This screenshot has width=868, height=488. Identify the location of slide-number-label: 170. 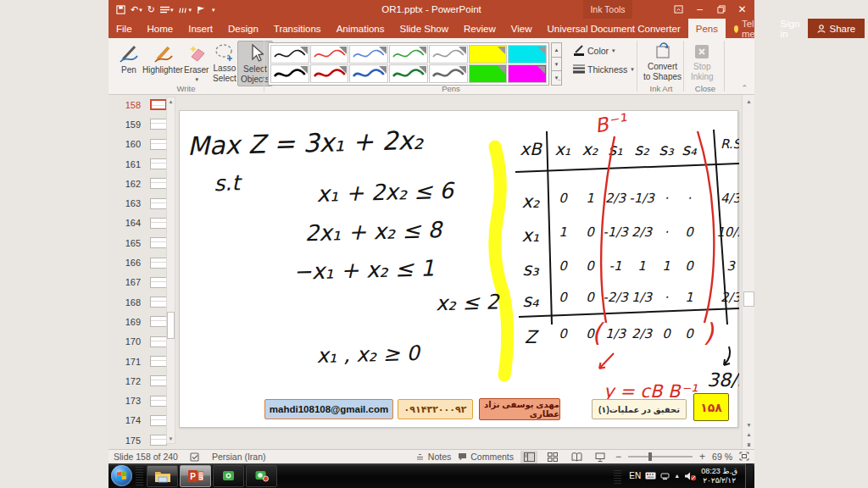
(125, 341).